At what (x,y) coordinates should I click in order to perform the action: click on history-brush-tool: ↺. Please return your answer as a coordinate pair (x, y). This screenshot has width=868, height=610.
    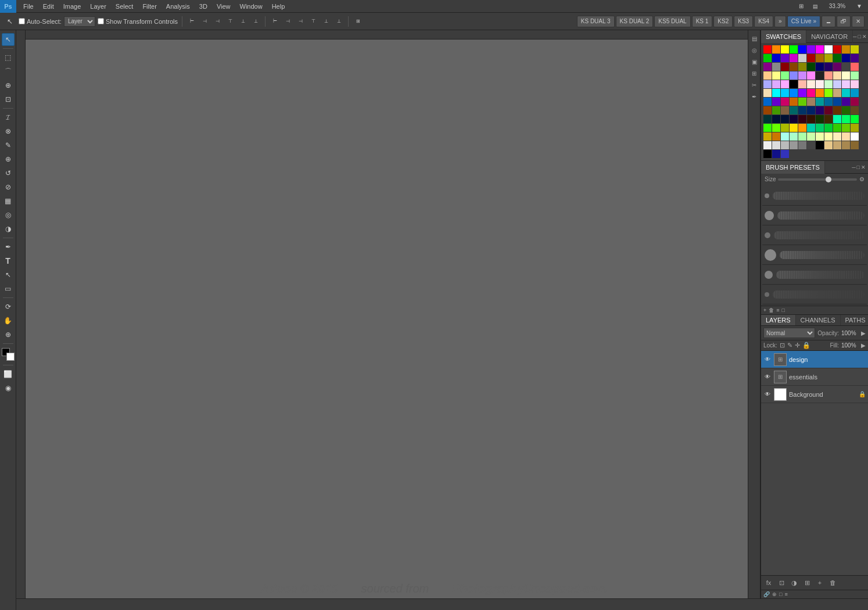
    Looking at the image, I should click on (8, 173).